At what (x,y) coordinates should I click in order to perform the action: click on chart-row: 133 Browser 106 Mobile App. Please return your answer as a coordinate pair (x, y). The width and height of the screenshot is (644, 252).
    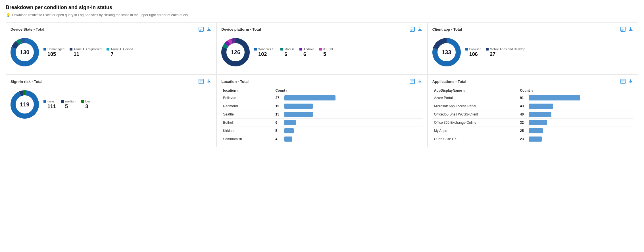
    Looking at the image, I should click on (533, 53).